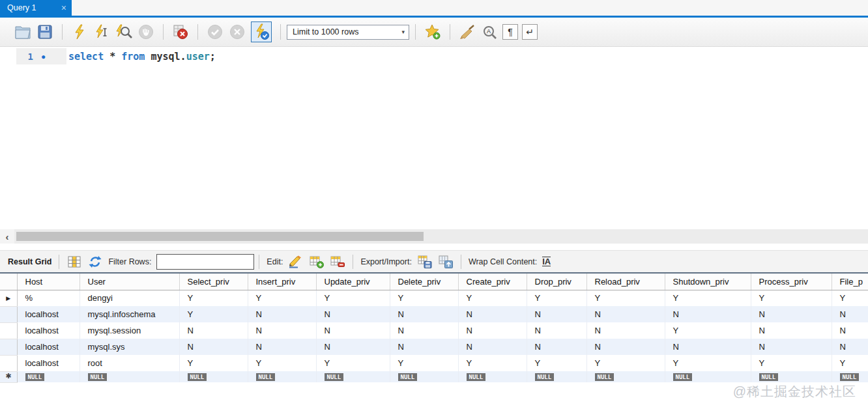 Image resolution: width=868 pixels, height=409 pixels. What do you see at coordinates (546, 262) in the screenshot?
I see `wrap-cell-icon: IA` at bounding box center [546, 262].